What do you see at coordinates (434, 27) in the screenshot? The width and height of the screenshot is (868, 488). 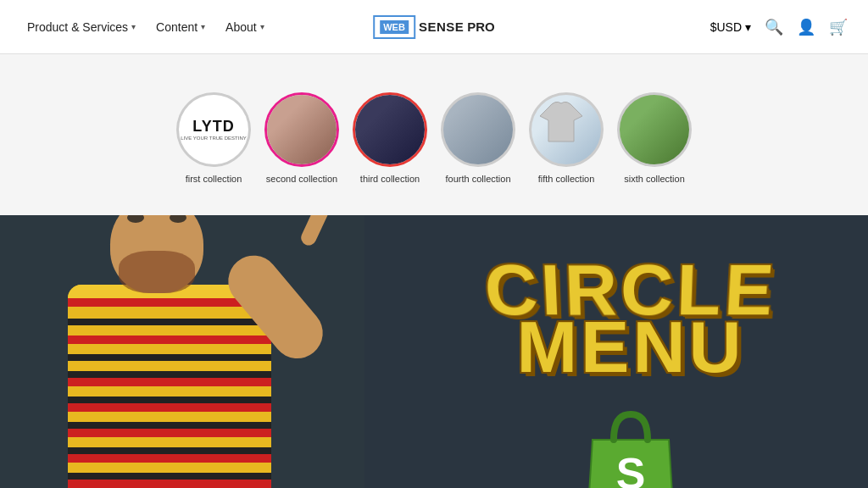 I see `navbar: Product & Services ▾ Content ▾ About ▾ W…` at bounding box center [434, 27].